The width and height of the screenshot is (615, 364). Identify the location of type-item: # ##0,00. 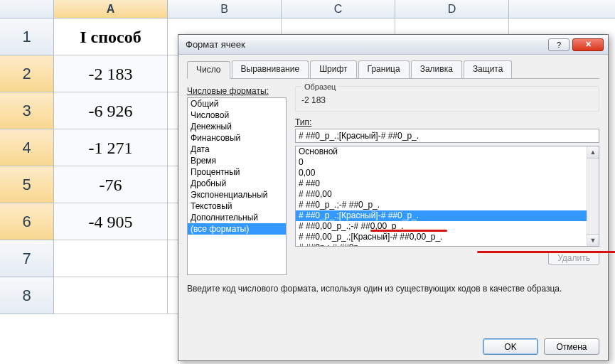
(447, 195).